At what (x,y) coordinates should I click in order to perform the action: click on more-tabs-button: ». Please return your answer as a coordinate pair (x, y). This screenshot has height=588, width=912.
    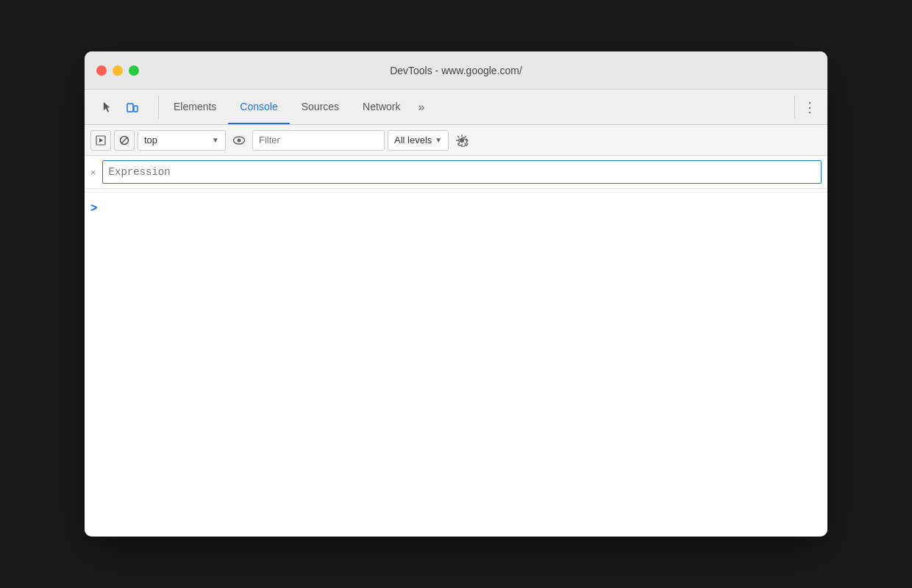
    Looking at the image, I should click on (421, 107).